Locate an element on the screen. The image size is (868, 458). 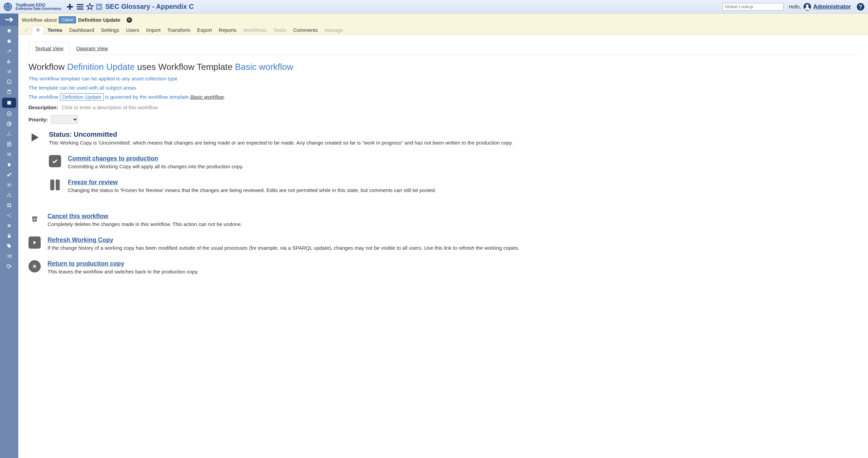
cancel-link: Cancel this workflow is located at coordinates (145, 216).